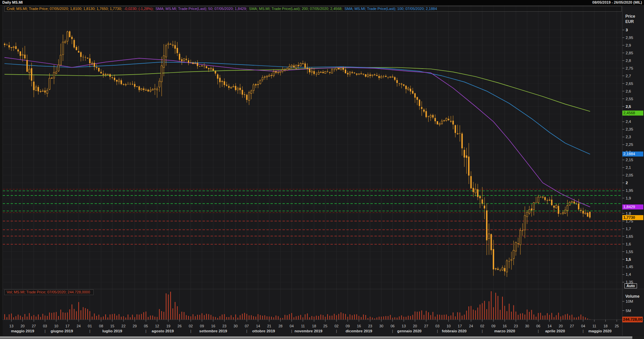 The width and height of the screenshot is (644, 339). I want to click on svg-text: 2,4, so click(628, 122).